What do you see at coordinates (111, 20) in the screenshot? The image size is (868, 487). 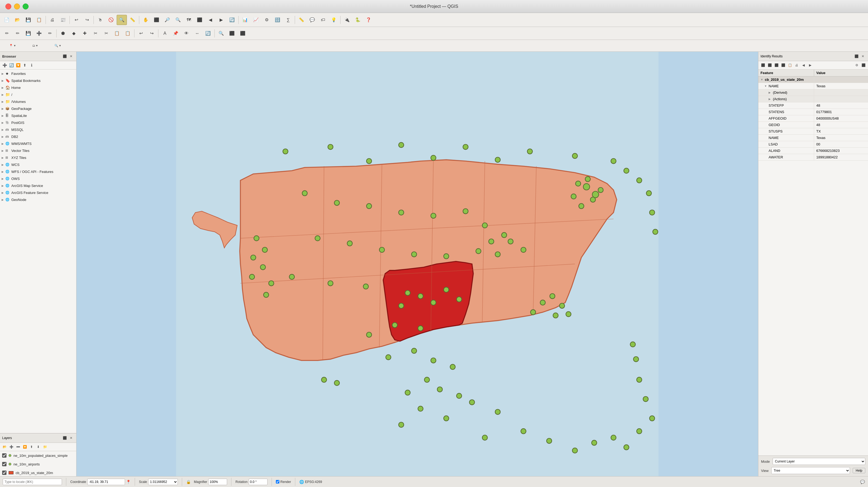 I see `deselect-button: 🚫` at bounding box center [111, 20].